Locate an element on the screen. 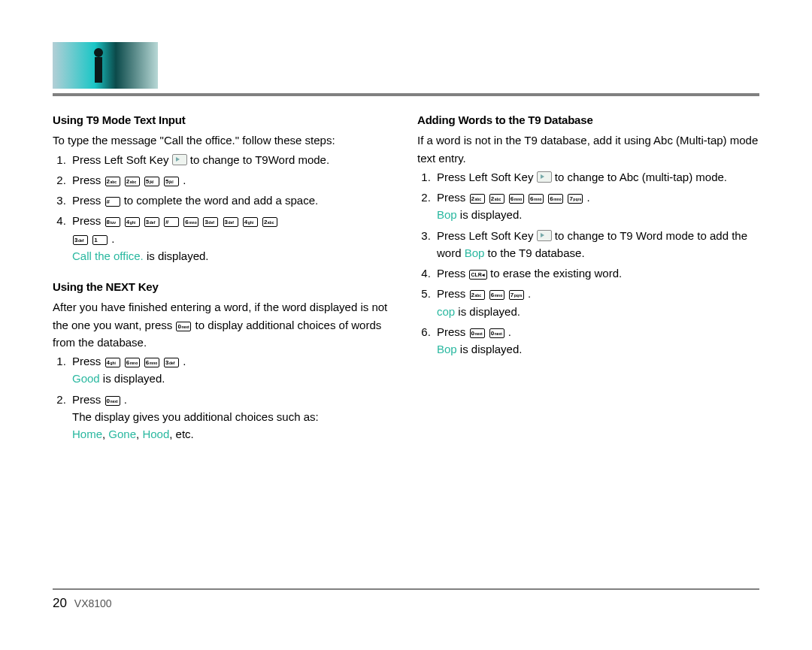  display-text: Hood is located at coordinates (156, 434).